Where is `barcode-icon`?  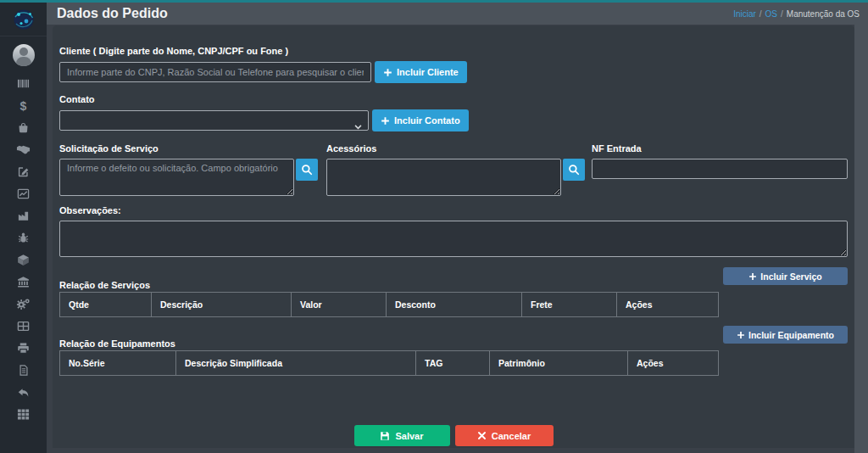
barcode-icon is located at coordinates (24, 83).